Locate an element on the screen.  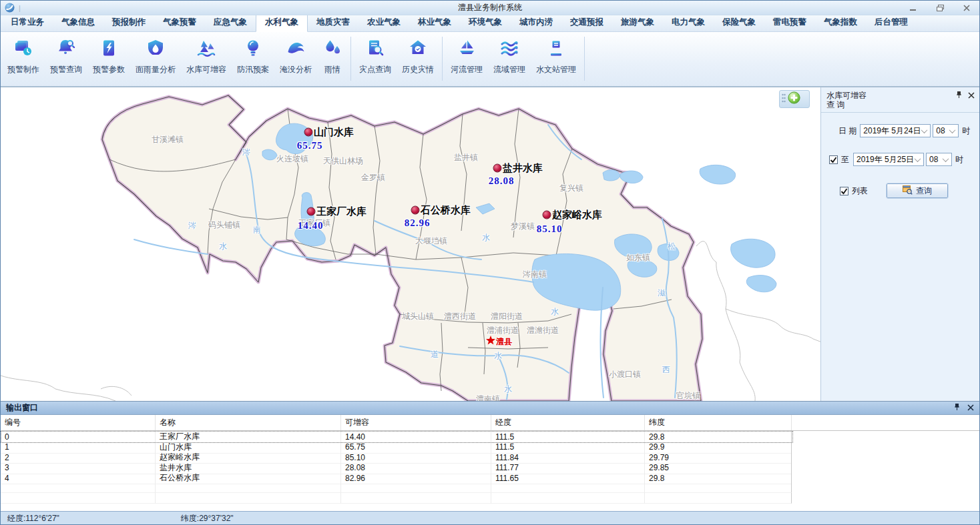
menu-tab-6: 水利气象 is located at coordinates (282, 23).